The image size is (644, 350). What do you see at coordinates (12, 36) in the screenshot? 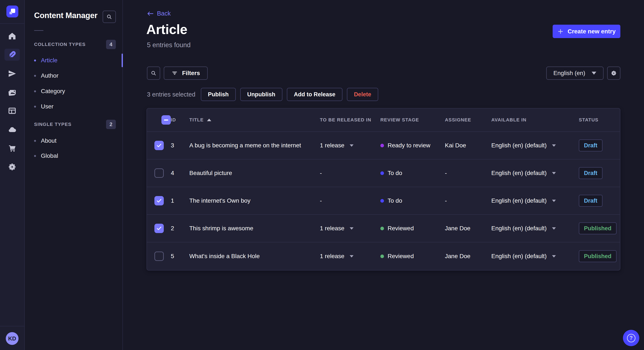
I see `nav-home` at bounding box center [12, 36].